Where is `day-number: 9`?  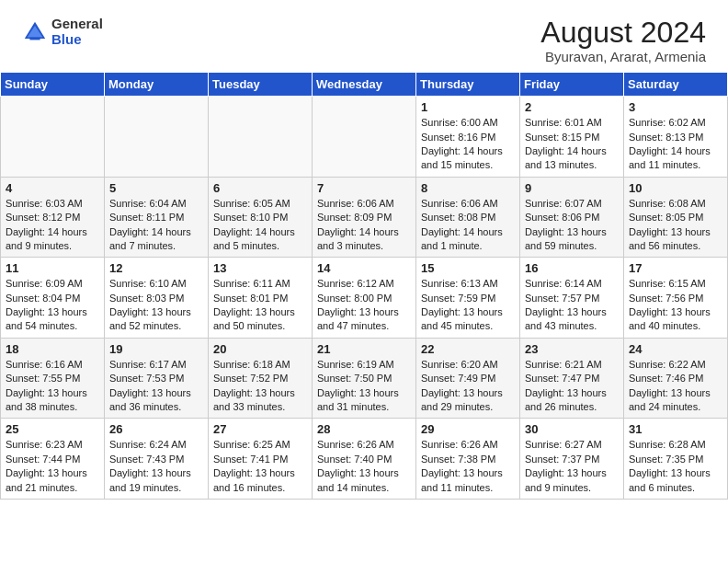
day-number: 9 is located at coordinates (572, 188).